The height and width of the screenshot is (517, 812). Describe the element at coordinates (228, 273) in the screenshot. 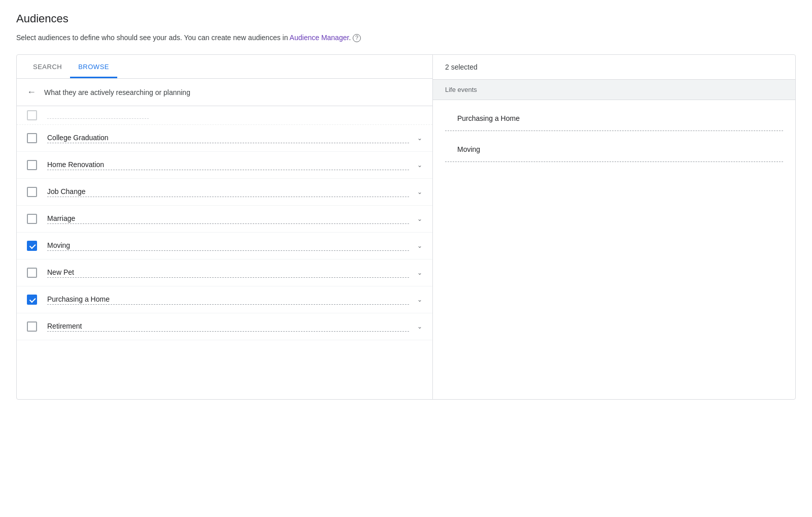

I see `label-new-pet: New Pet` at that location.